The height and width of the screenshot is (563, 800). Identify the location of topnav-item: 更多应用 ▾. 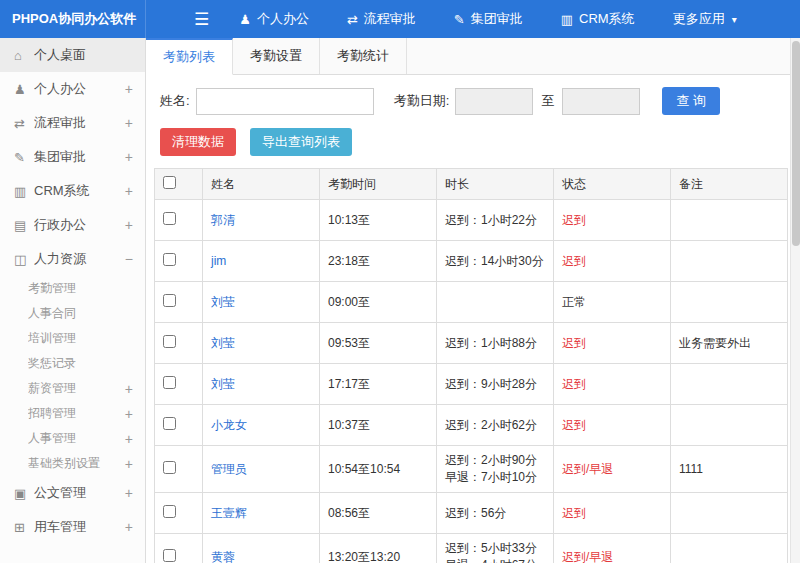
(705, 19).